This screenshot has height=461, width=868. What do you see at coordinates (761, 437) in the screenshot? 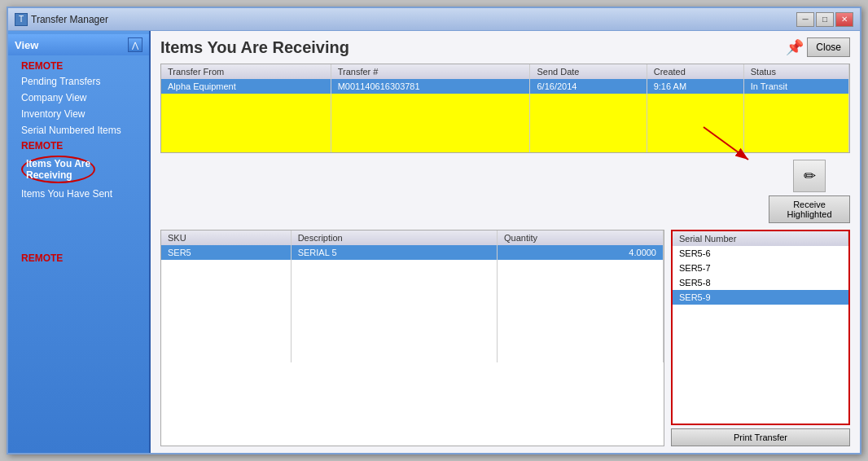
I see `print-transfer-button: Print Transfer` at bounding box center [761, 437].